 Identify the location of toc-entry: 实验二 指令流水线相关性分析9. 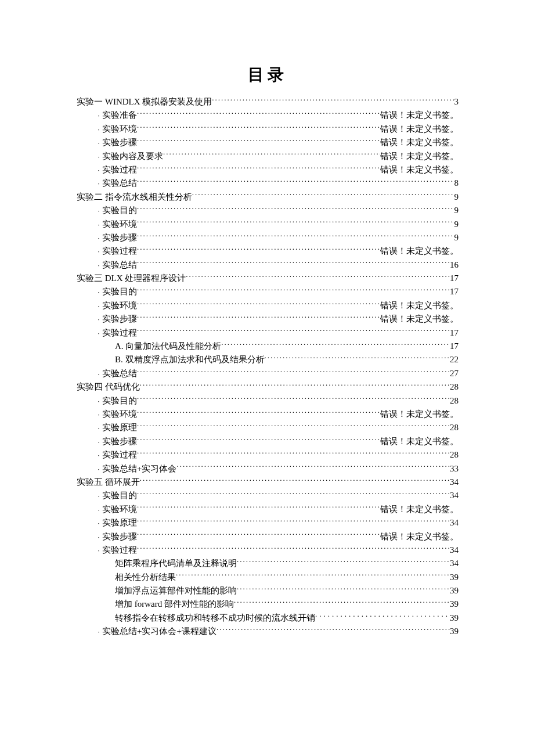
(268, 197).